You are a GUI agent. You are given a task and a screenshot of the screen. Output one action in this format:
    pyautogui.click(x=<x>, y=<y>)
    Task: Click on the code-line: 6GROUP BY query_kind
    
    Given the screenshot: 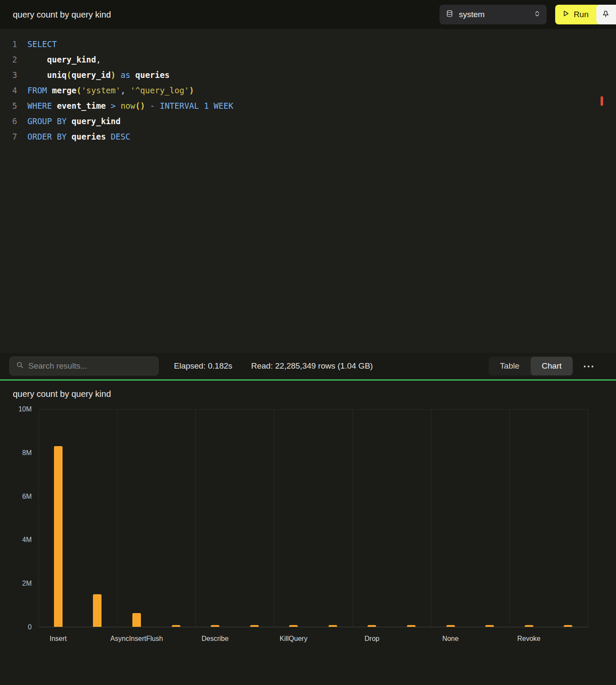 What is the action you would take?
    pyautogui.click(x=308, y=121)
    